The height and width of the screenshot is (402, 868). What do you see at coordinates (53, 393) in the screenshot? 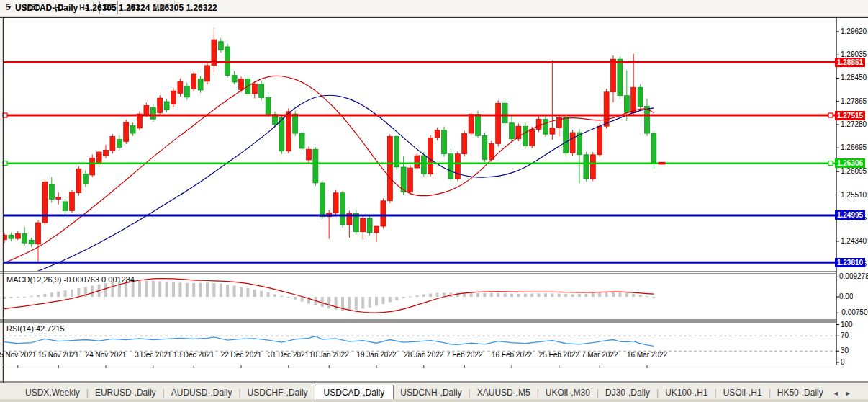
I see `chart-tab-usdx-weekly: USDX,Weekly` at bounding box center [53, 393].